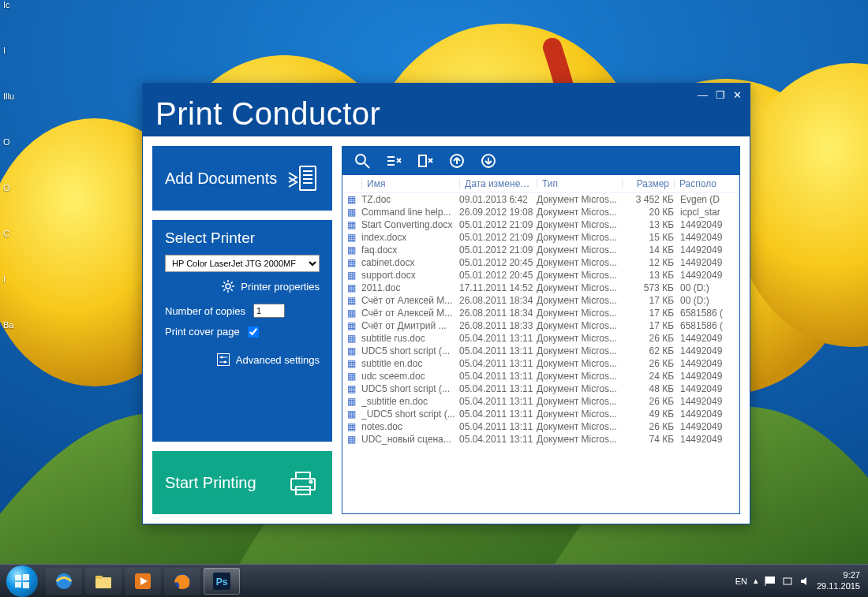 Image resolution: width=868 pixels, height=597 pixels. Describe the element at coordinates (242, 286) in the screenshot. I see `printer-properties-link: Printer properties` at that location.